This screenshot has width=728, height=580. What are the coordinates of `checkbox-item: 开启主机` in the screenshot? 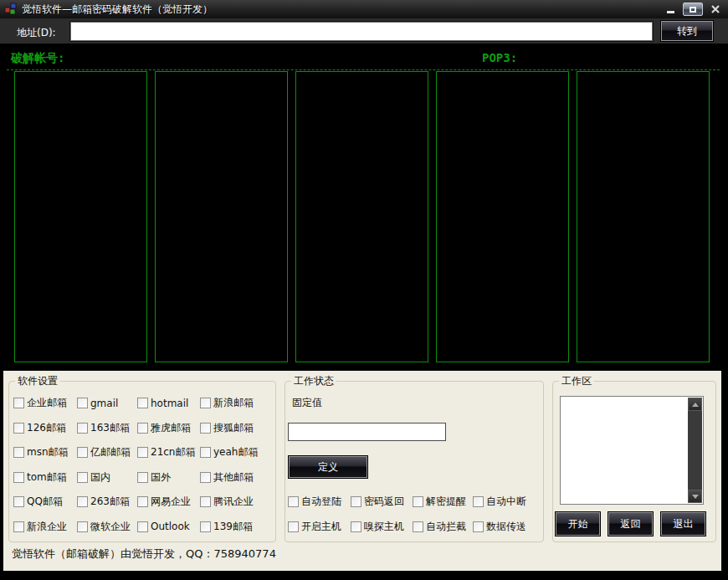 It's located at (320, 527).